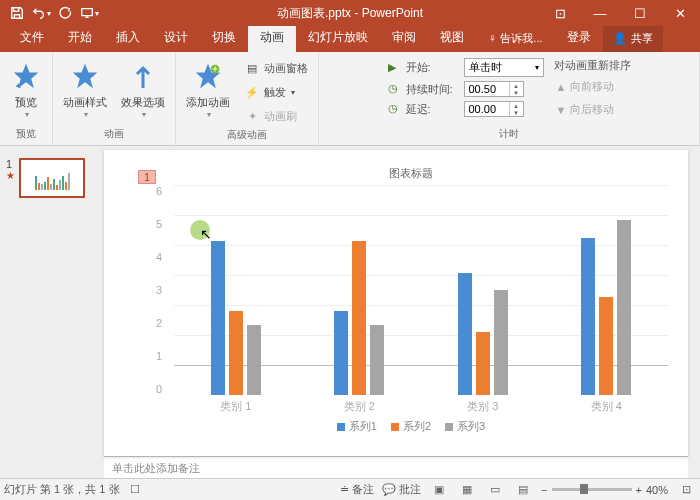 Image resolution: width=700 pixels, height=500 pixels. What do you see at coordinates (65, 13) in the screenshot?
I see `redo-button` at bounding box center [65, 13].